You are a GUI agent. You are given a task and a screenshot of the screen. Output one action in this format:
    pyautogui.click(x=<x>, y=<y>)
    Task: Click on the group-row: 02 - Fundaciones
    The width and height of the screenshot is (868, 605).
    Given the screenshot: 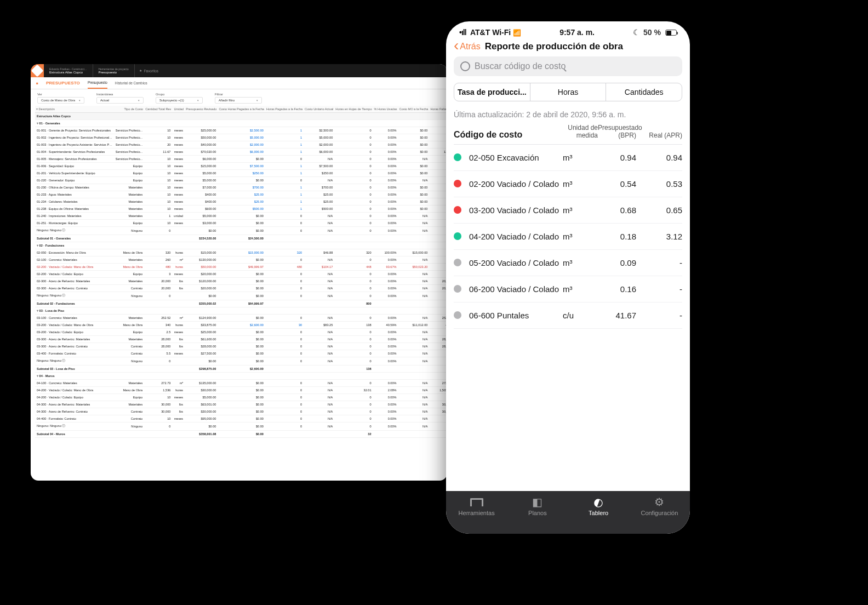 What is the action you would take?
    pyautogui.click(x=241, y=246)
    